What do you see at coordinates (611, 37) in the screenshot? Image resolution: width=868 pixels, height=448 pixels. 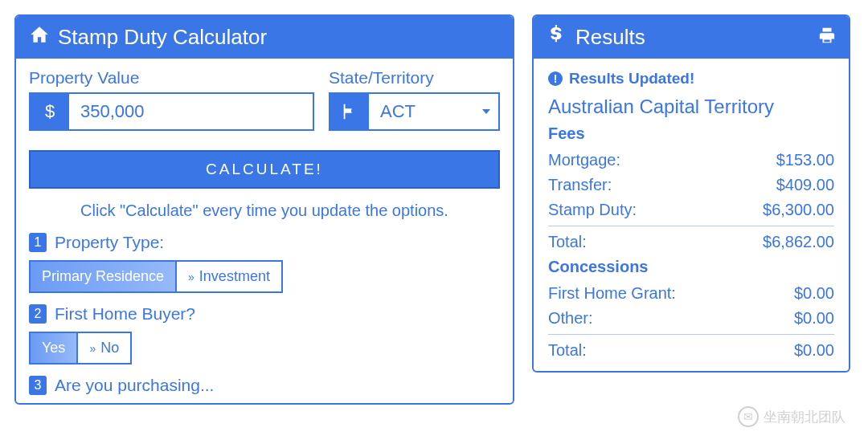 I see `results-title: Results` at bounding box center [611, 37].